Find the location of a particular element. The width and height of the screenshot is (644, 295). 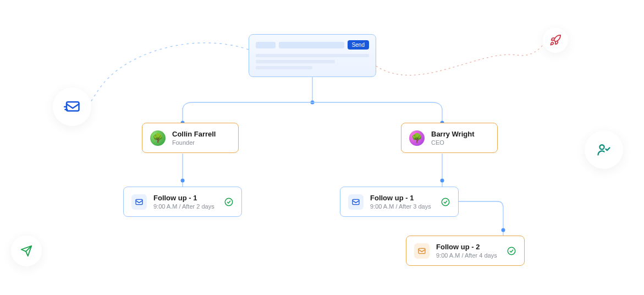

rocket-icon is located at coordinates (555, 40).